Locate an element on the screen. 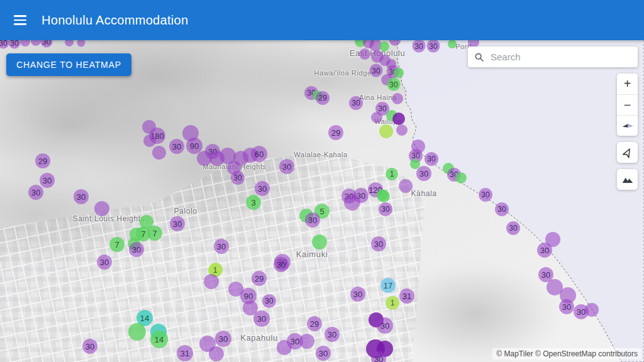 This screenshot has height=362, width=644. search-box is located at coordinates (553, 57).